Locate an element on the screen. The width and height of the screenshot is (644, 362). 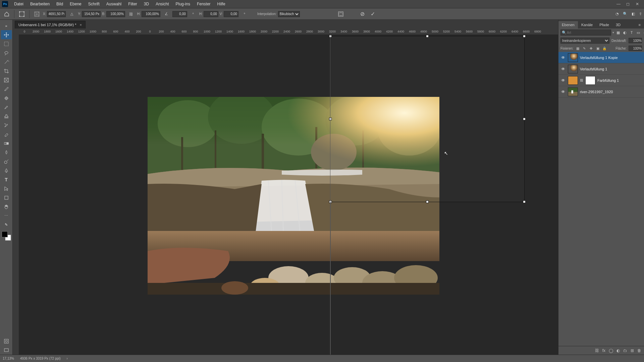
transform-bounding-box is located at coordinates (427, 119).